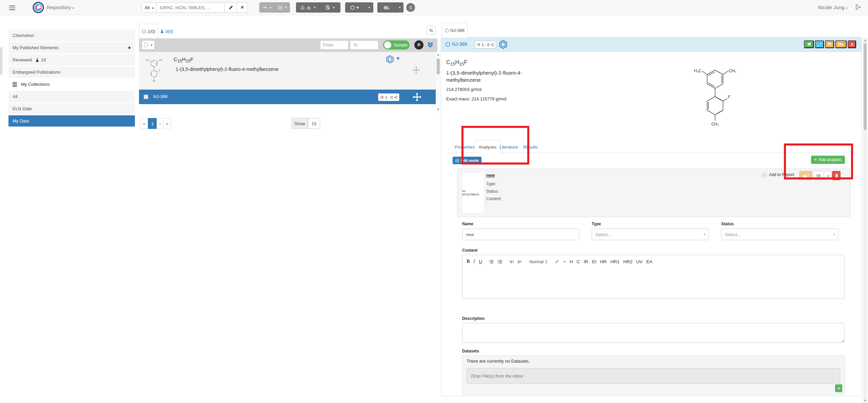  What do you see at coordinates (829, 44) in the screenshot?
I see `save-button` at bounding box center [829, 44].